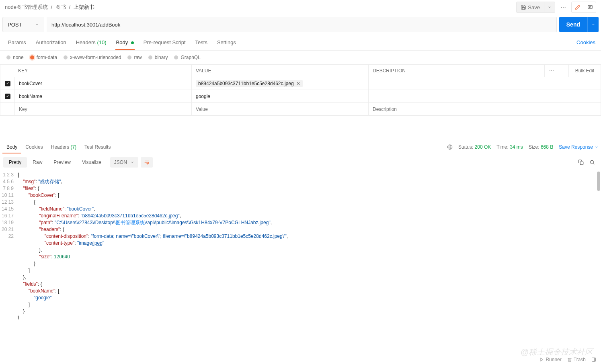 This screenshot has height=364, width=601. What do you see at coordinates (14, 25) in the screenshot?
I see `http-method-value: POST` at bounding box center [14, 25].